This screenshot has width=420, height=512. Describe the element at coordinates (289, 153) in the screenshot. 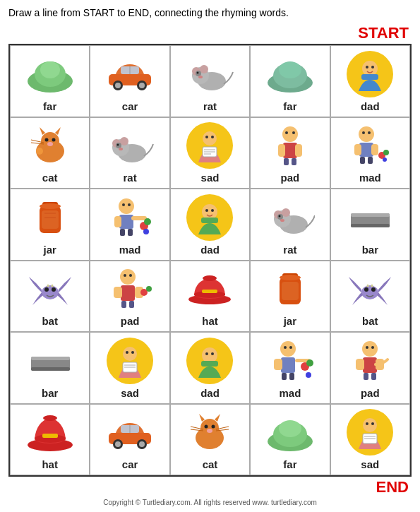

I see `cell-pad-1: pad` at that location.